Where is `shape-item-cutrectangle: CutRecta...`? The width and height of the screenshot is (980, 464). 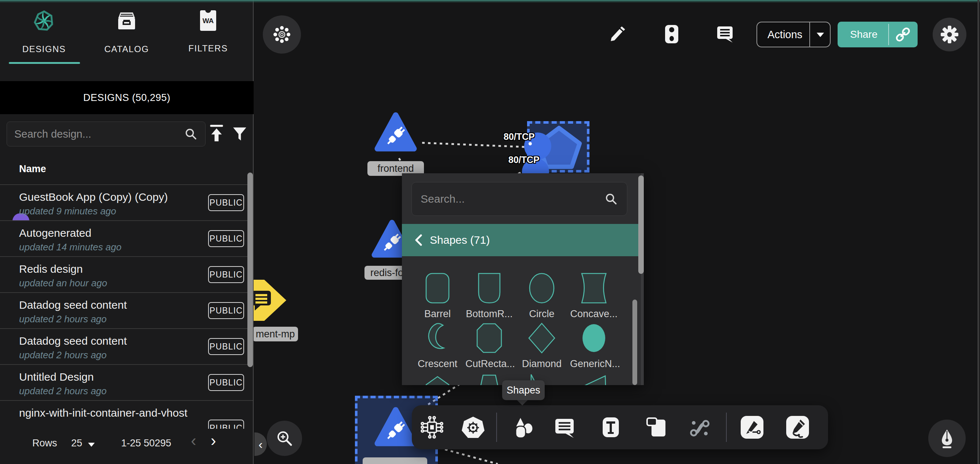
shape-item-cutrectangle: CutRecta... is located at coordinates (489, 346).